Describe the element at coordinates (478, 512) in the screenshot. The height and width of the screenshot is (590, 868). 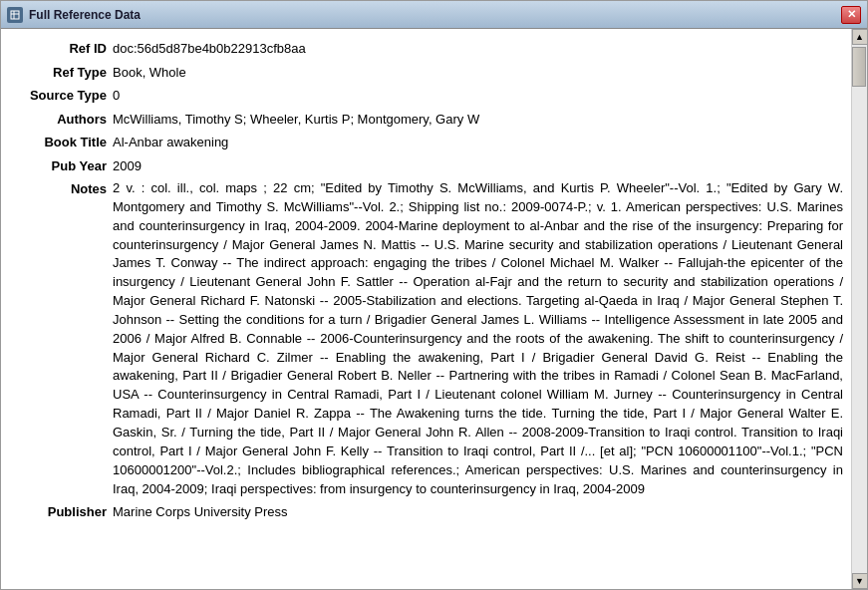
I see `publisher-value: Marine Corps University Press` at that location.